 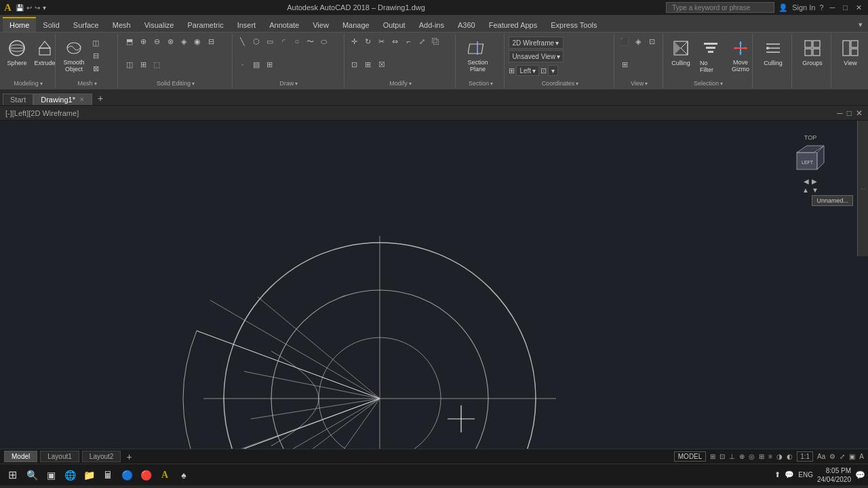 I want to click on solid-tool1: ⬒, so click(x=130, y=41).